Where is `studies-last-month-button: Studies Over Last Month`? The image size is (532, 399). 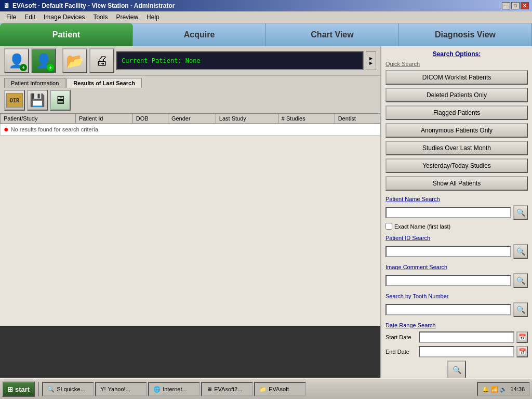 studies-last-month-button: Studies Over Last Month is located at coordinates (457, 148).